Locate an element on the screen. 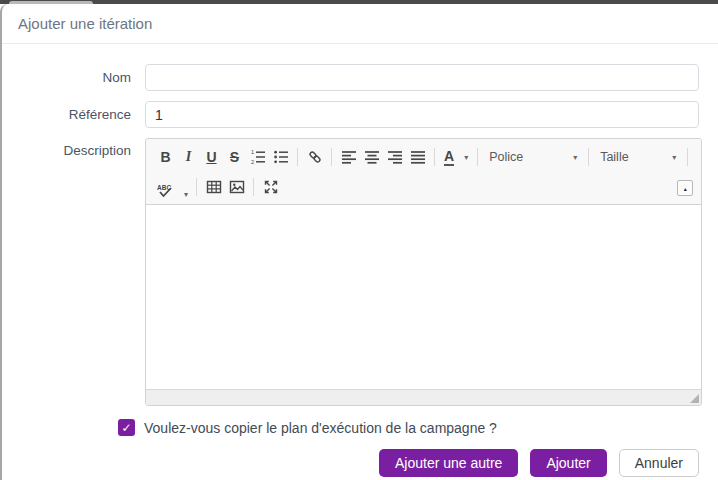  maximize-icon is located at coordinates (271, 187).